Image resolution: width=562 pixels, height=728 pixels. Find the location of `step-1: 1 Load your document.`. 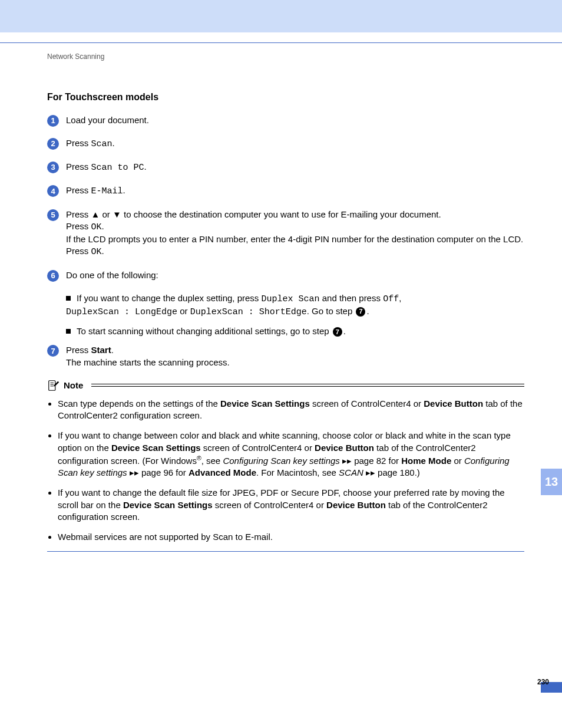

step-1: 1 Load your document. is located at coordinates (286, 120).